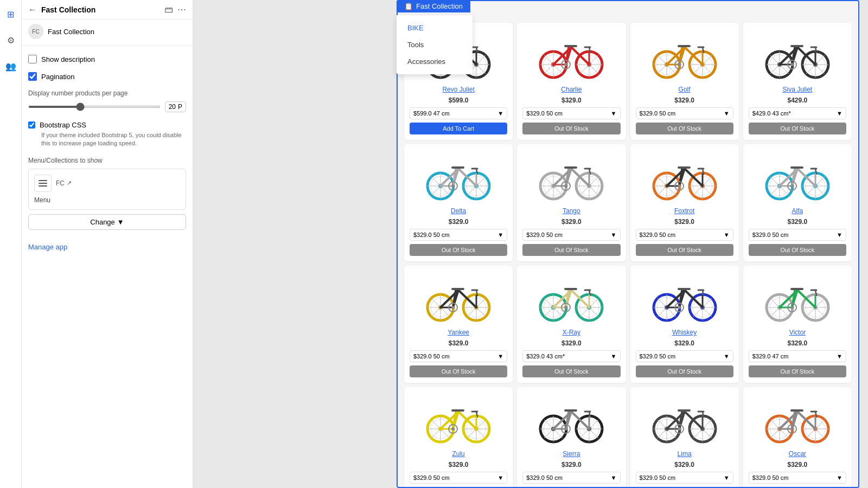 The height and width of the screenshot is (488, 868). Describe the element at coordinates (797, 89) in the screenshot. I see `product-name: Siva Juliet` at that location.